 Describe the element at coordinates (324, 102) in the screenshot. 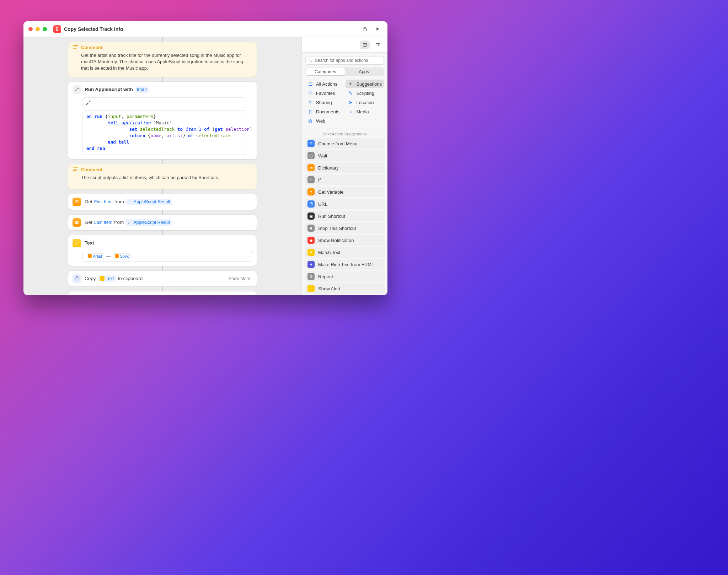

I see `cat-sharing: ⇧Sharing` at that location.